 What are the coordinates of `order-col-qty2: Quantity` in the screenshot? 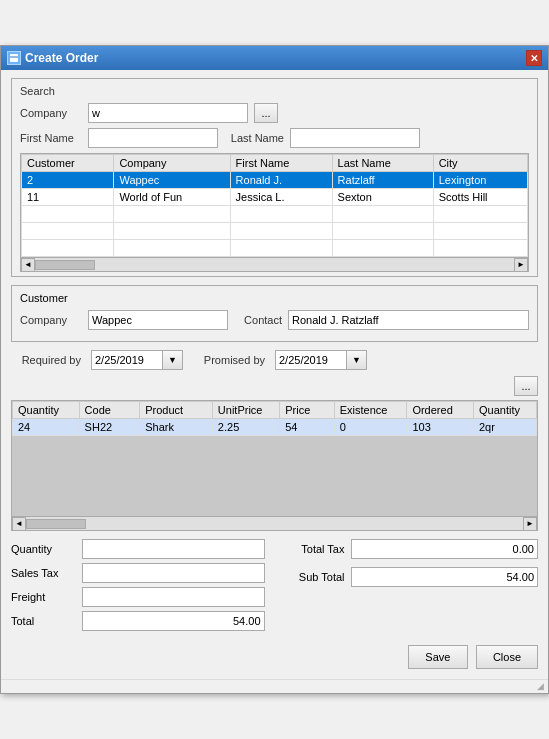 It's located at (506, 410).